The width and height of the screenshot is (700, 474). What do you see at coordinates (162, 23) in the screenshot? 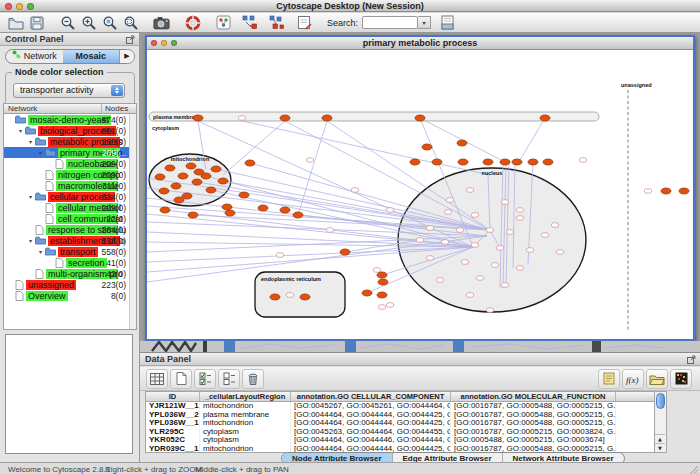
I see `snapshot-icon` at bounding box center [162, 23].